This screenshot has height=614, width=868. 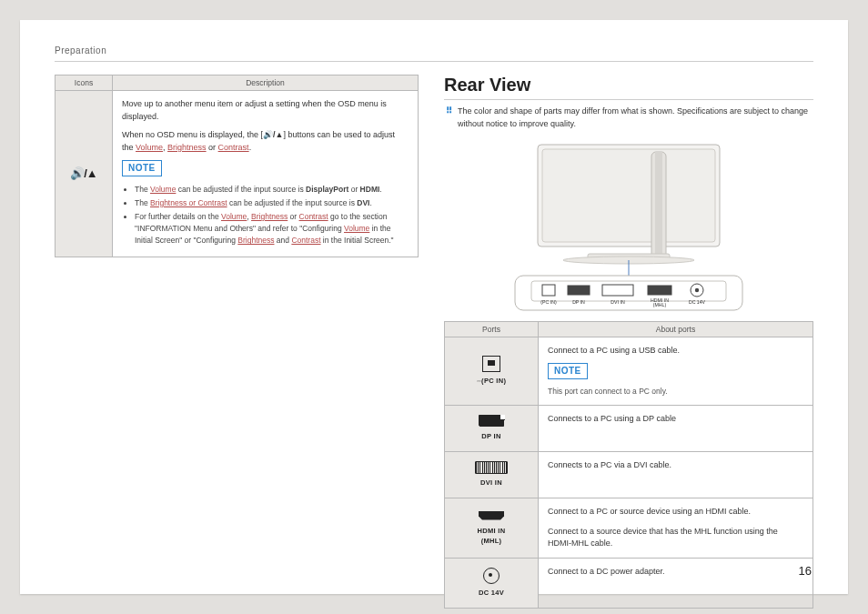 What do you see at coordinates (579, 302) in the screenshot?
I see `port-label-dp: DP IN` at bounding box center [579, 302].